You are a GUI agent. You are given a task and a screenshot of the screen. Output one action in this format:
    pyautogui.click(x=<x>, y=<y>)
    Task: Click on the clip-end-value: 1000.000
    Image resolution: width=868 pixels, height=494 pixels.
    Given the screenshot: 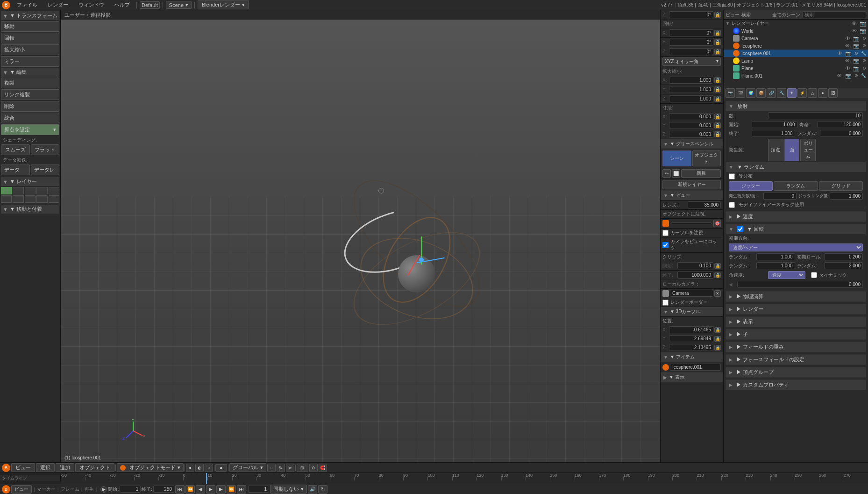 What is the action you would take?
    pyautogui.click(x=695, y=275)
    